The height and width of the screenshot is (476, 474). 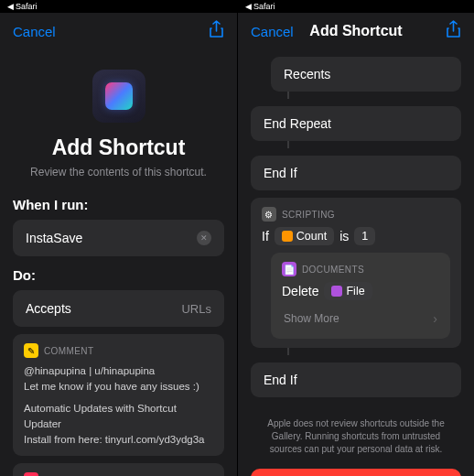 What do you see at coordinates (356, 31) in the screenshot?
I see `nav-bar: Cancel Add Shortcut` at bounding box center [356, 31].